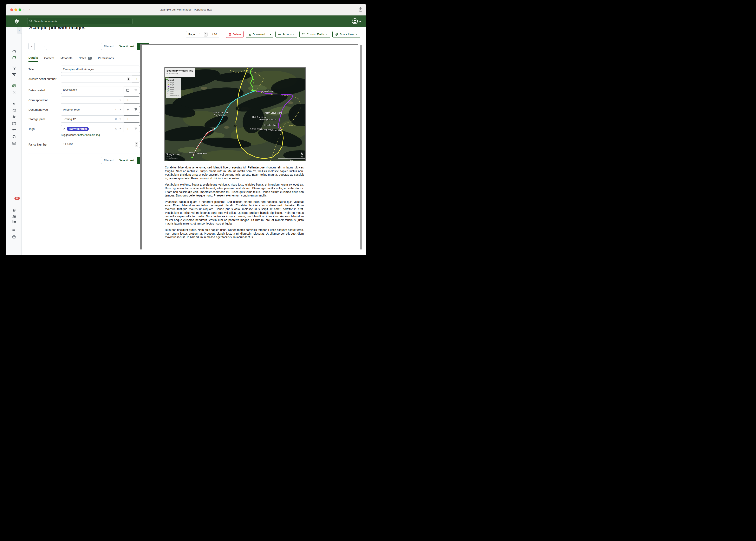 Image resolution: width=756 pixels, height=541 pixels. What do you see at coordinates (361, 147) in the screenshot?
I see `viewer-scrollbar-thumb` at bounding box center [361, 147].